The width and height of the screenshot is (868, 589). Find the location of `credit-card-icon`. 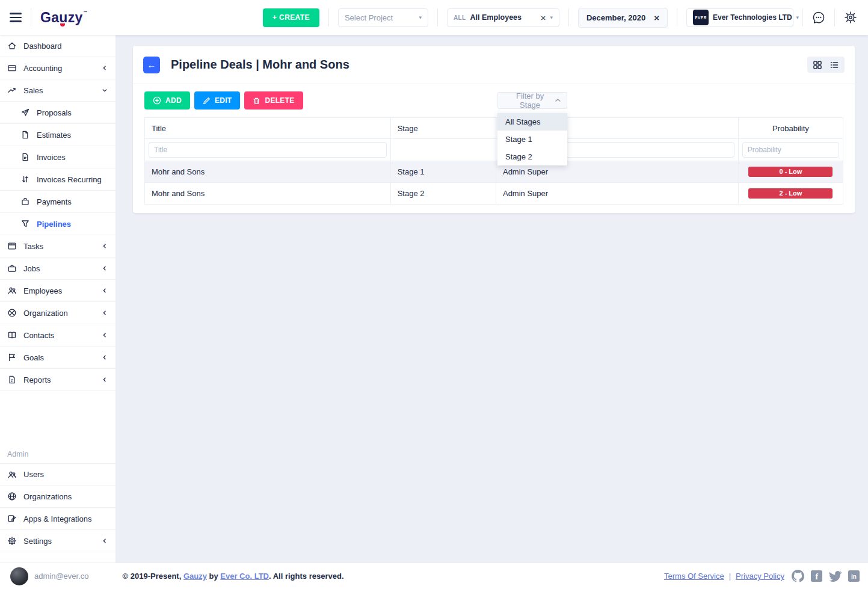

credit-card-icon is located at coordinates (12, 68).